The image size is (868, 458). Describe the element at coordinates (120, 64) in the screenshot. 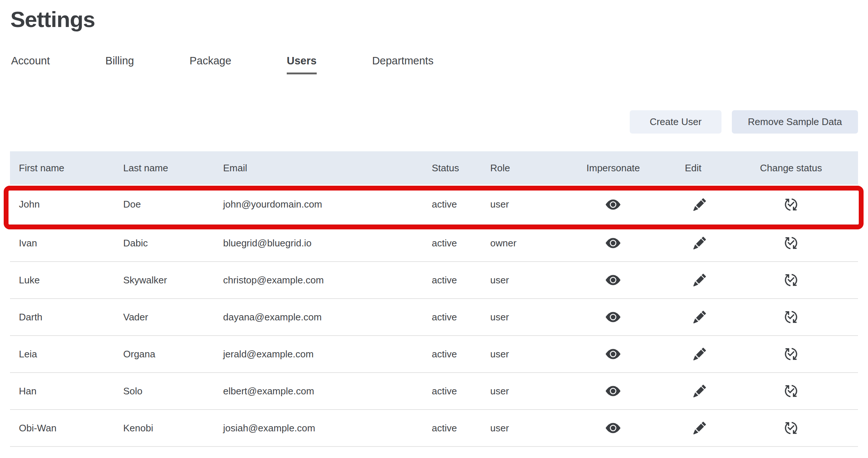

I see `tab-billing: Billing` at that location.